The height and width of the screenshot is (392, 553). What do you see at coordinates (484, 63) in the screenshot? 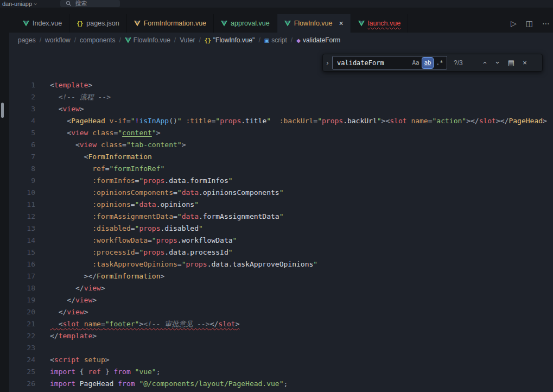
I see `previous-match-button: ›` at bounding box center [484, 63].